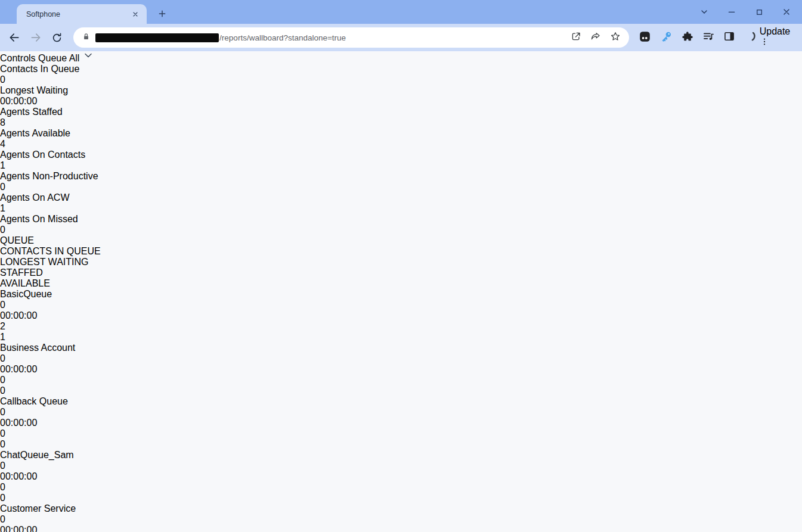  I want to click on tab-search-chevron-icon, so click(704, 12).